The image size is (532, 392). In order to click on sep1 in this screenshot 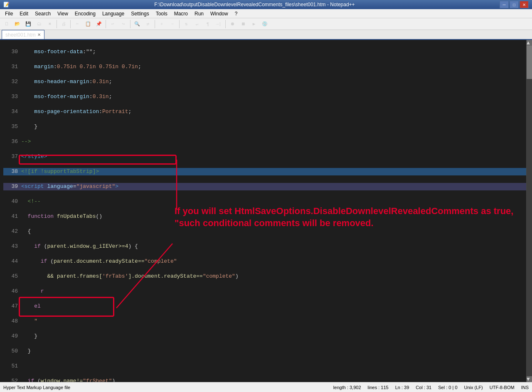, I will do `click(57, 24)`.